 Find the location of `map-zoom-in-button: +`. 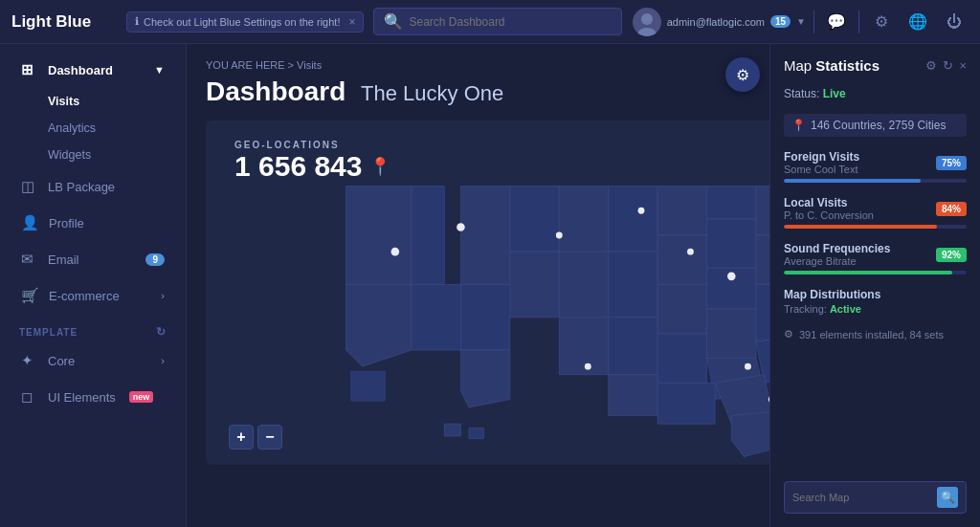

map-zoom-in-button: + is located at coordinates (241, 437).